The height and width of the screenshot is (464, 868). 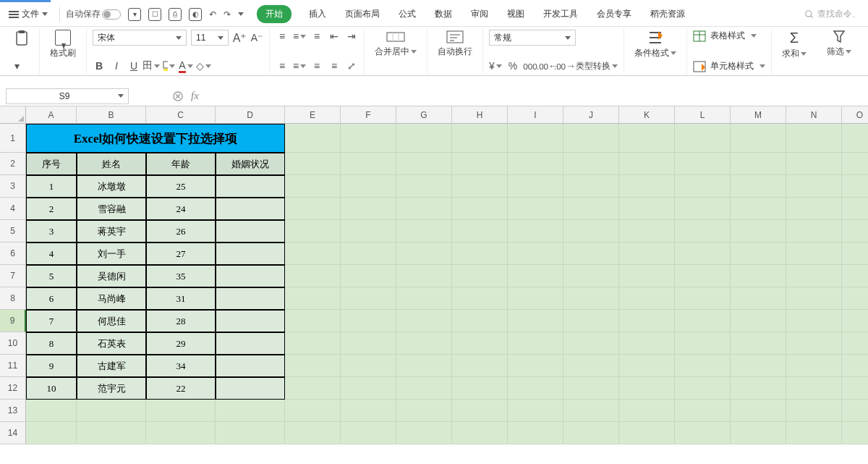 I want to click on cell-style-button: 单元格样式, so click(x=729, y=67).